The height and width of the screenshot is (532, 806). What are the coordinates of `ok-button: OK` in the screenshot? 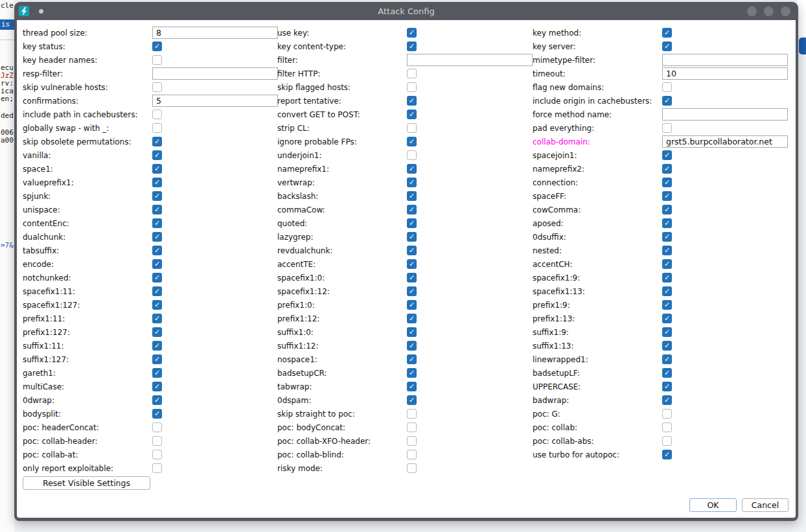 It's located at (713, 505).